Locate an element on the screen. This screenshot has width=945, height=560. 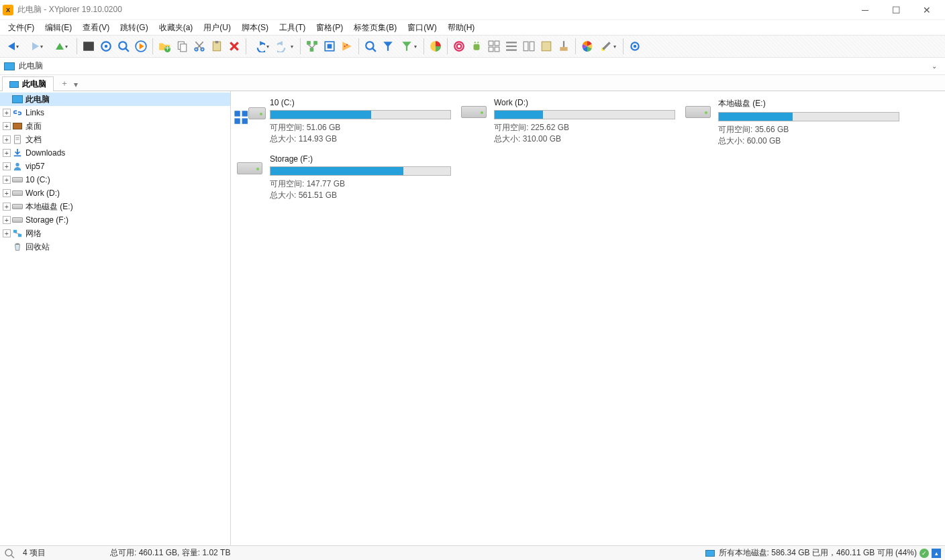
drive-item-3: Storage (F:) 可用空间: 147.77 GB 总大小: 561.51… is located at coordinates (344, 179).